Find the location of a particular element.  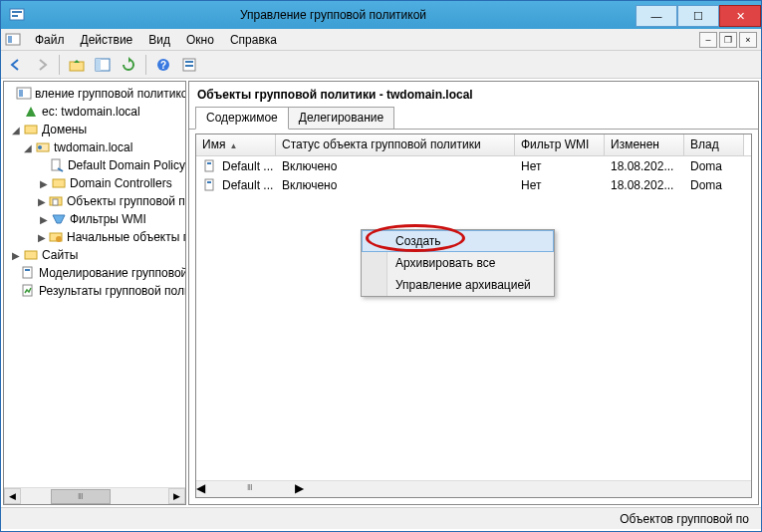

tree-default-policy: ▶ Default Domain Policy is located at coordinates (95, 165).